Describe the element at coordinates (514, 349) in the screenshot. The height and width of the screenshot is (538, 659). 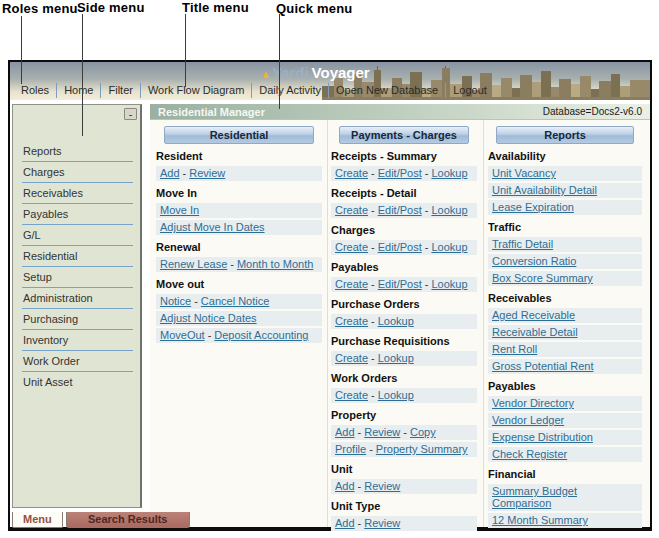
I see `quick-link-rent-roll: Rent Roll` at that location.